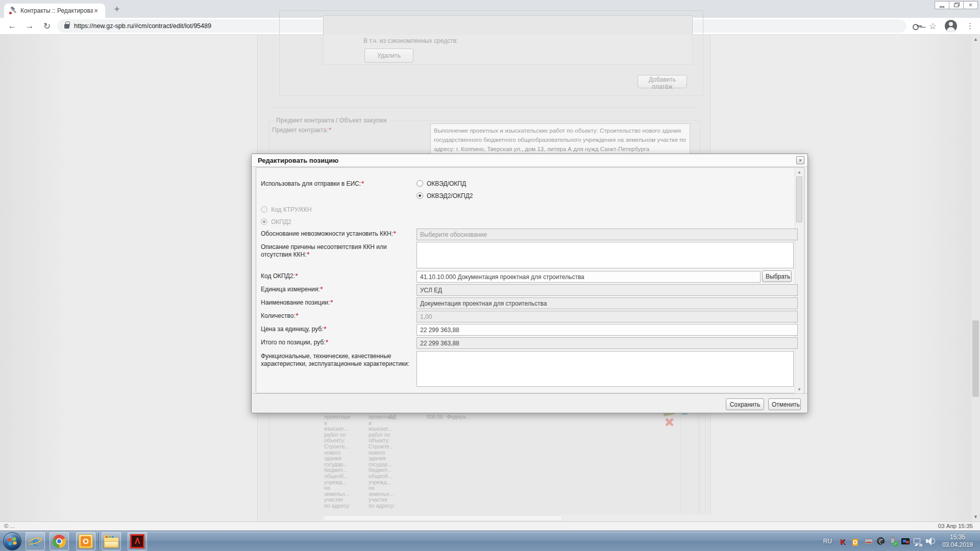  I want to click on kkn-reason-label-text: Обоснование невозможности установить ККН…, so click(327, 234).